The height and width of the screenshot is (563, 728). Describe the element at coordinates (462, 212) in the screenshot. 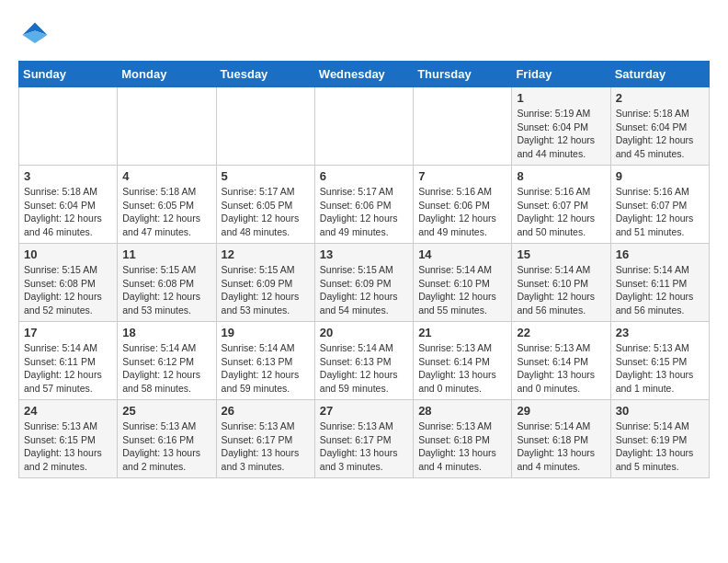

I see `day-info: Sunrise: 5:16 AM Sunset: 6:06 PM Dayligh…` at that location.